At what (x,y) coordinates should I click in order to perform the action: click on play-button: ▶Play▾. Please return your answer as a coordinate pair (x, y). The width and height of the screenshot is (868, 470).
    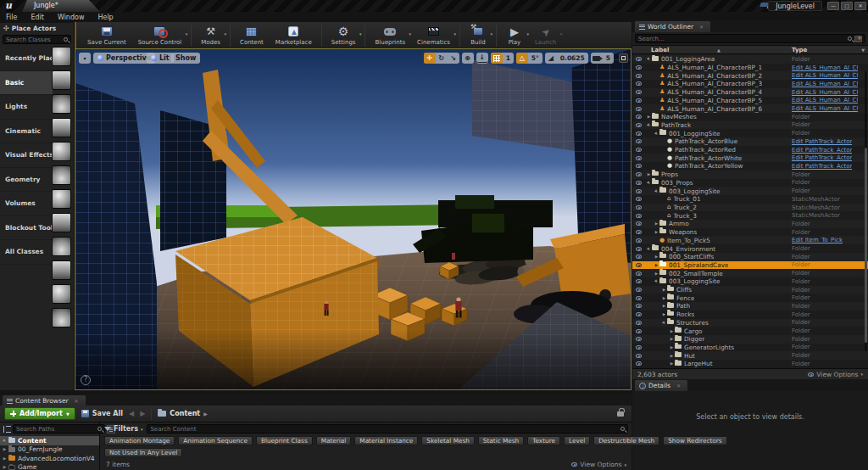
    Looking at the image, I should click on (515, 36).